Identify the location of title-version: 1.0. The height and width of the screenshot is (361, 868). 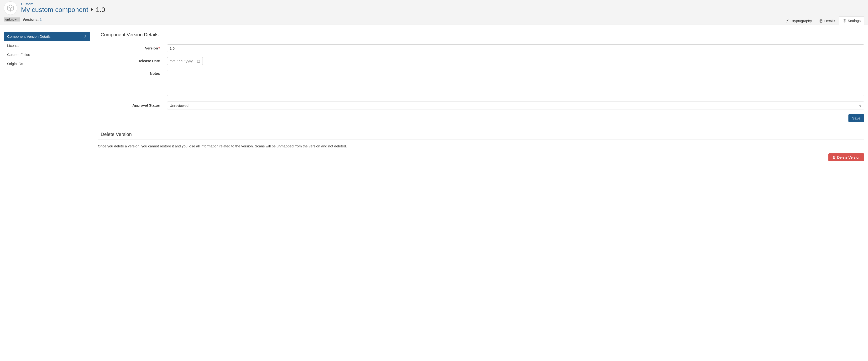
(100, 10).